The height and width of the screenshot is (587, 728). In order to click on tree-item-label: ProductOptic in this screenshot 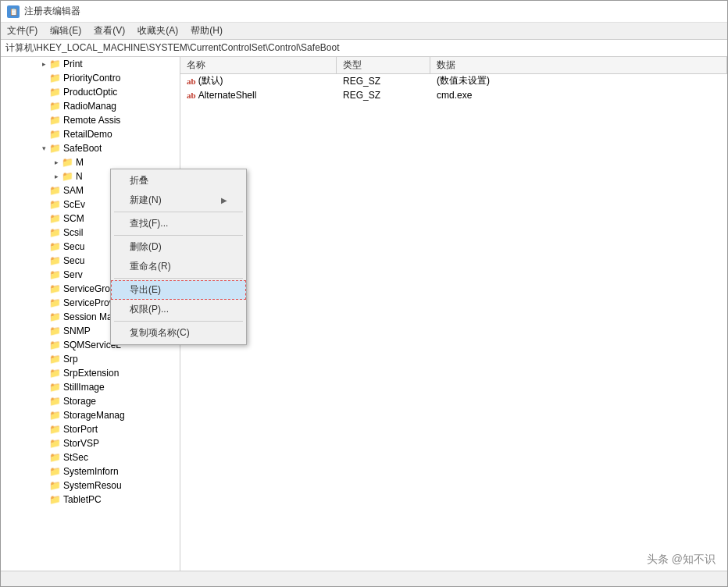, I will do `click(91, 92)`.